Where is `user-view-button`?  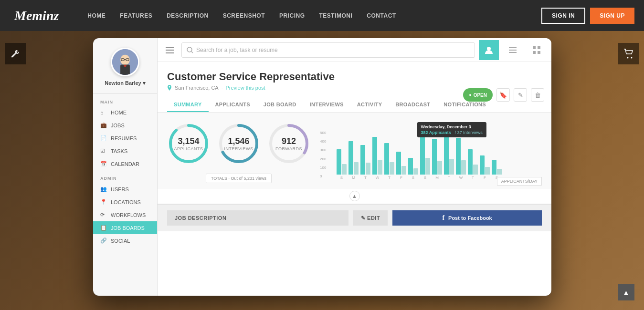
user-view-button is located at coordinates (489, 50).